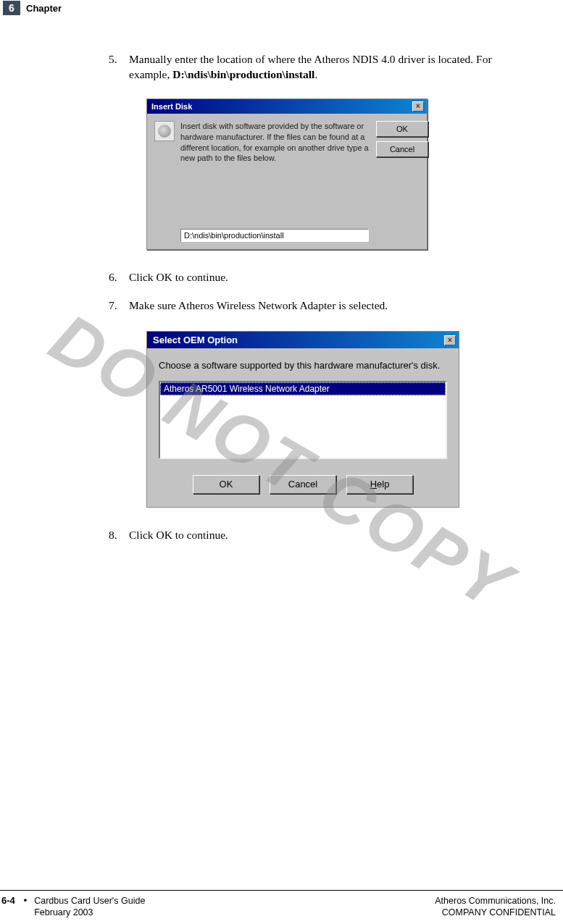 Image resolution: width=563 pixels, height=924 pixels. I want to click on footer-left: 6-4 • Cardbus Card User's Guide February…, so click(73, 907).